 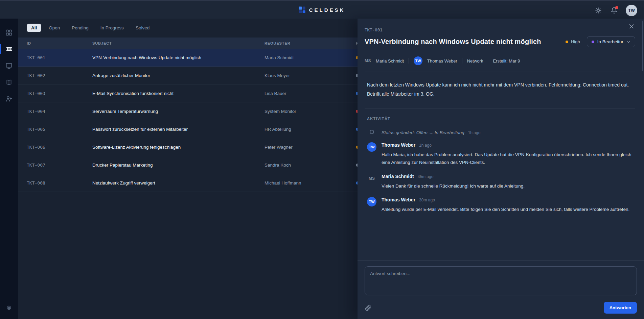 What do you see at coordinates (567, 42) in the screenshot?
I see `priority-dot` at bounding box center [567, 42].